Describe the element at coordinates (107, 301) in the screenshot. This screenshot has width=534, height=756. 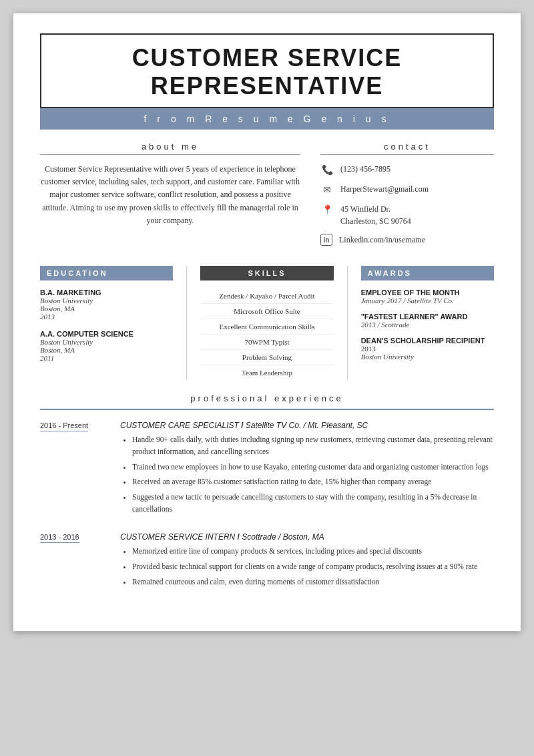
I see `edu-school-1: Boston University` at that location.